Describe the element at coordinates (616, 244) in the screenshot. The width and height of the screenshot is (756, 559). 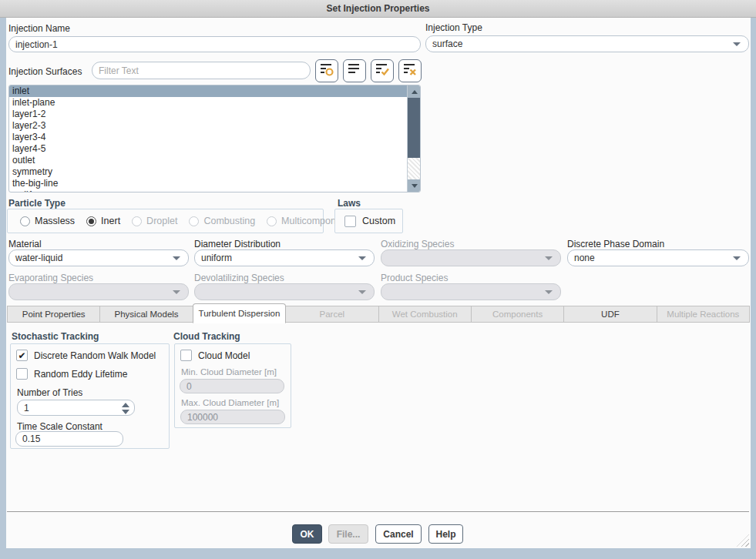
I see `discrete-phase-domain-label: Discrete Phase Domain` at that location.